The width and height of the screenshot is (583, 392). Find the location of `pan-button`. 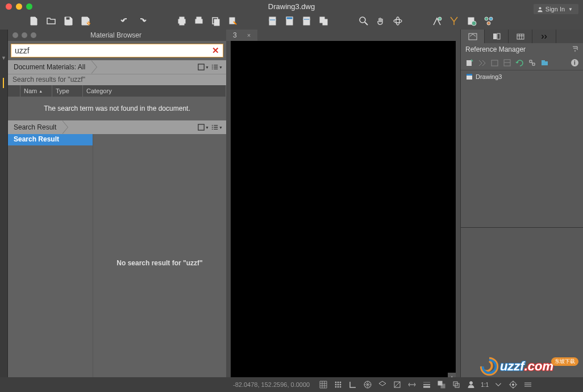

pan-button is located at coordinates (381, 21).